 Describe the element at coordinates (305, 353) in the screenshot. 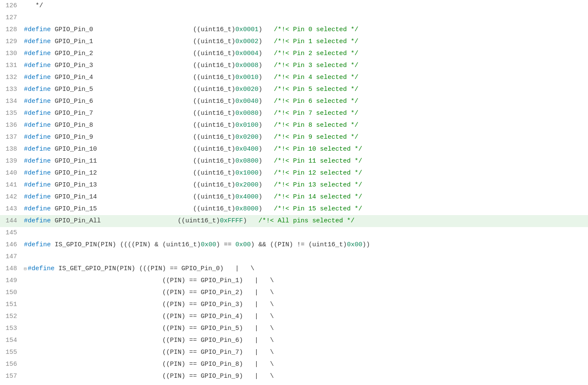

I see `code-content: ((PIN) == GPIO_Pin_7) | \` at that location.